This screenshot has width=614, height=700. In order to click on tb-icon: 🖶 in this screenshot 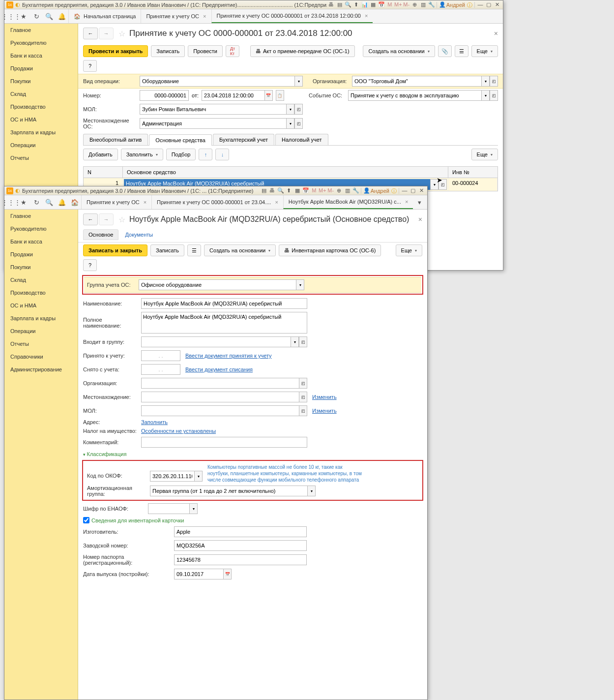, I will do `click(272, 191)`.